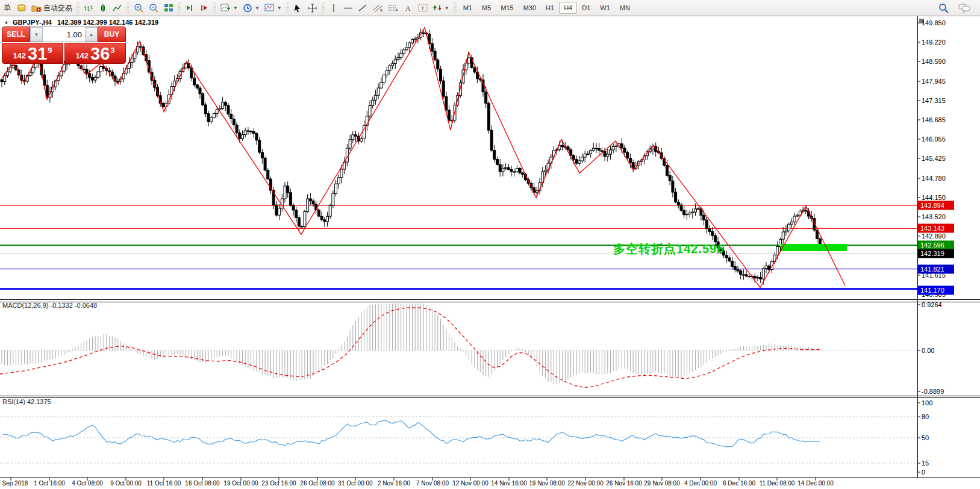  What do you see at coordinates (934, 101) in the screenshot?
I see `price-axis-label: 147.315` at bounding box center [934, 101].